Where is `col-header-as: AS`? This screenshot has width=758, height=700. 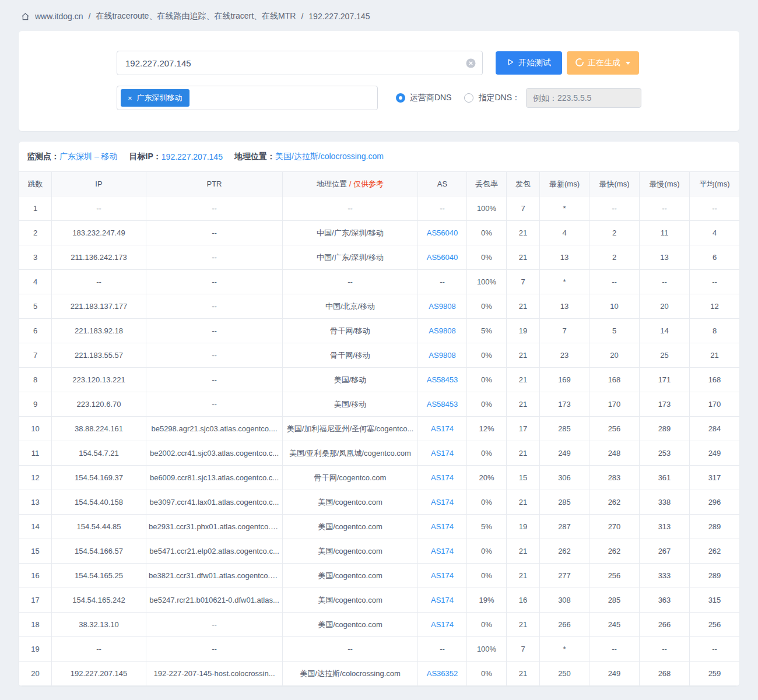
col-header-as: AS is located at coordinates (443, 184).